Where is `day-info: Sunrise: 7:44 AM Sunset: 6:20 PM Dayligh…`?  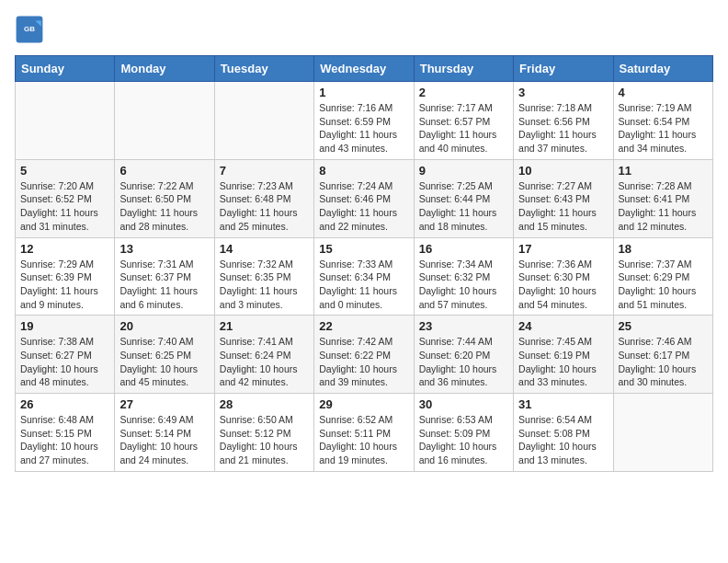 day-info: Sunrise: 7:44 AM Sunset: 6:20 PM Dayligh… is located at coordinates (463, 362).